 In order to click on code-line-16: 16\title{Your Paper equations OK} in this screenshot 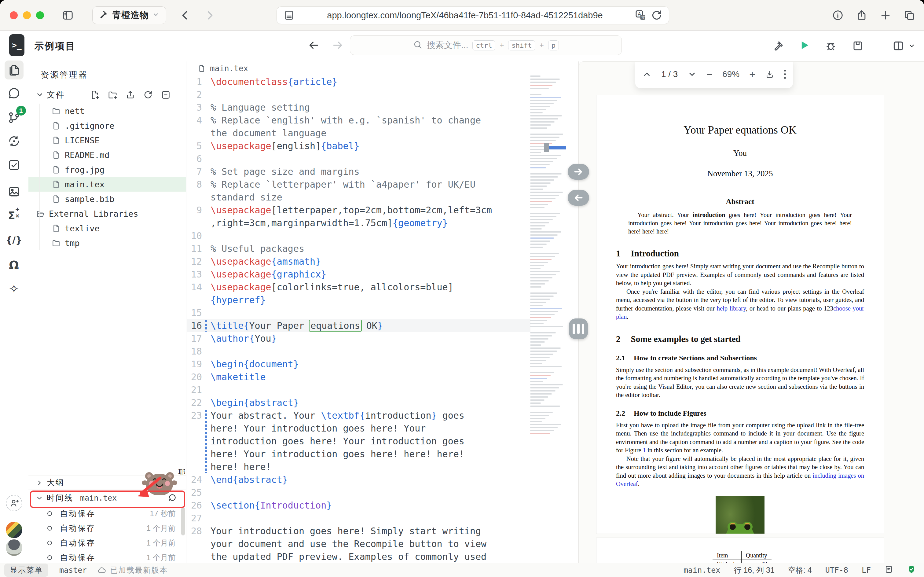, I will do `click(359, 326)`.